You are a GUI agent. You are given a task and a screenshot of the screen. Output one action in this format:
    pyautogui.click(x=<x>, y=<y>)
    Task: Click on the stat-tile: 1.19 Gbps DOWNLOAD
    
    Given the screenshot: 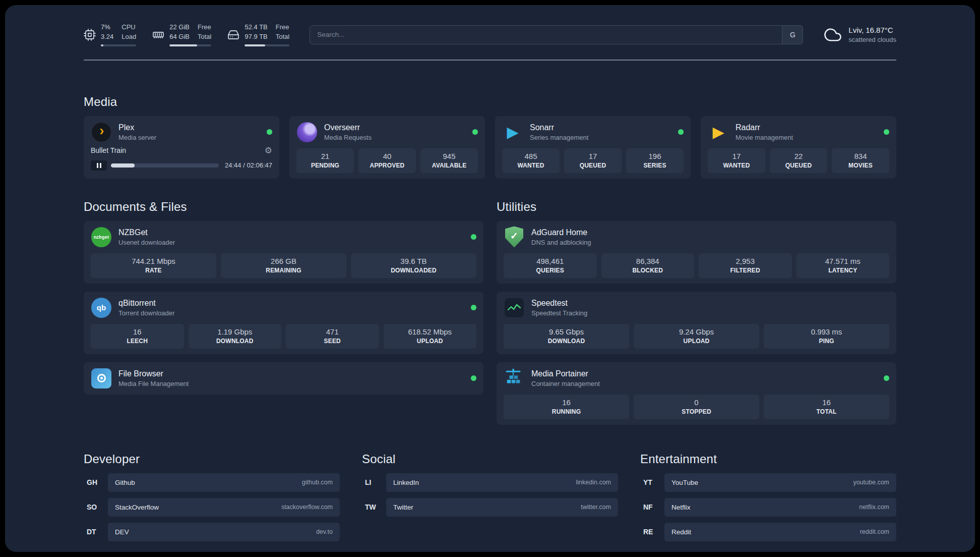 What is the action you would take?
    pyautogui.click(x=235, y=336)
    